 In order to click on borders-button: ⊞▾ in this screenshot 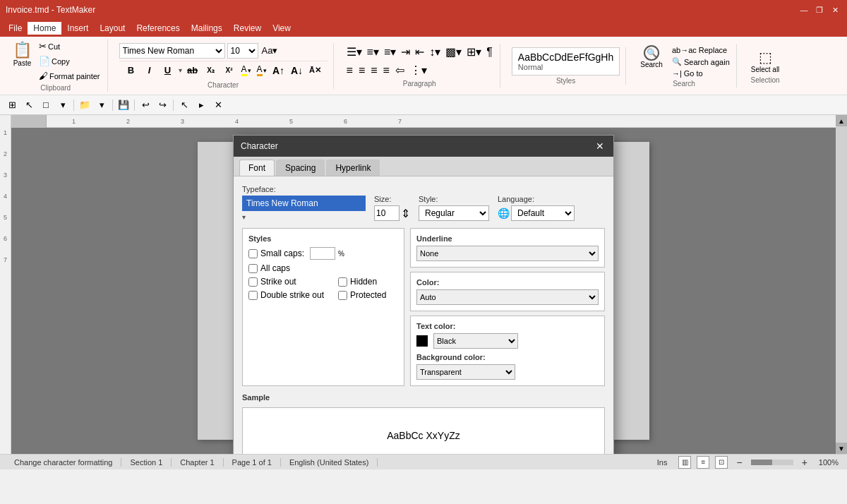, I will do `click(474, 52)`.